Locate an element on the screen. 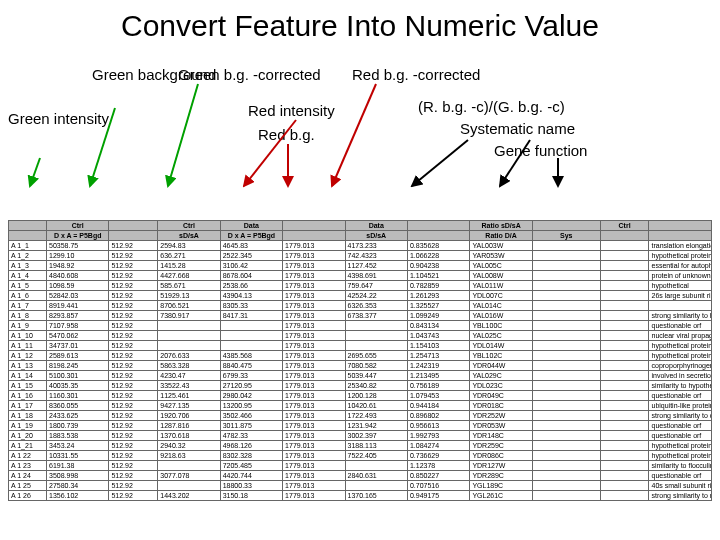 Image resolution: width=720 pixels, height=540 pixels. table-cell: A 1_21 is located at coordinates (28, 446).